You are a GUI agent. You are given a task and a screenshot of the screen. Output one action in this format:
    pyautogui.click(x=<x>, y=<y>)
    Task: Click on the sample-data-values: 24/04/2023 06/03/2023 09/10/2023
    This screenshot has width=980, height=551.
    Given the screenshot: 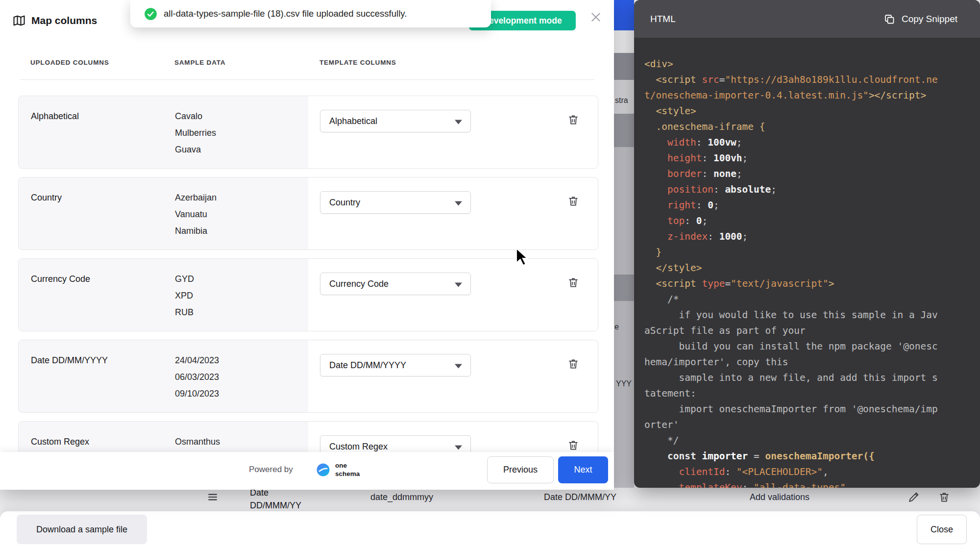 What is the action you would take?
    pyautogui.click(x=197, y=377)
    